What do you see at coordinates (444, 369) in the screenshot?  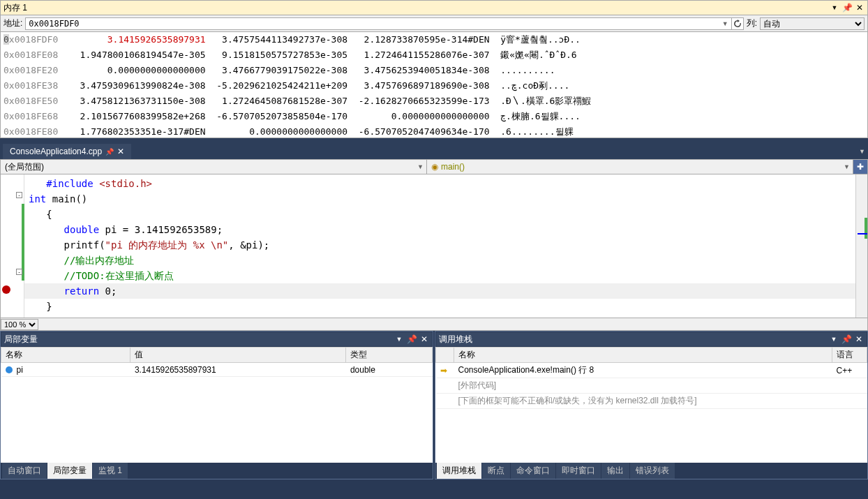 I see `current-frame-icon: ➡` at bounding box center [444, 369].